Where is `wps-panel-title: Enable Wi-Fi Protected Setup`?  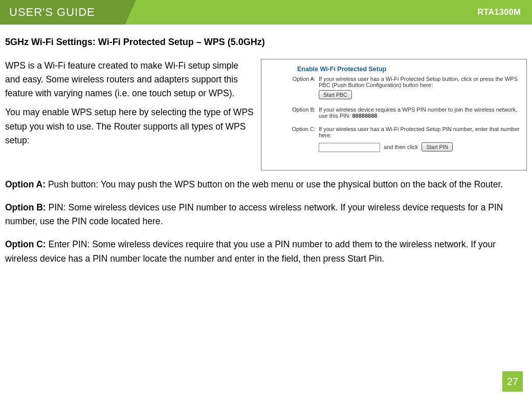 wps-panel-title: Enable Wi-Fi Protected Setup is located at coordinates (410, 69).